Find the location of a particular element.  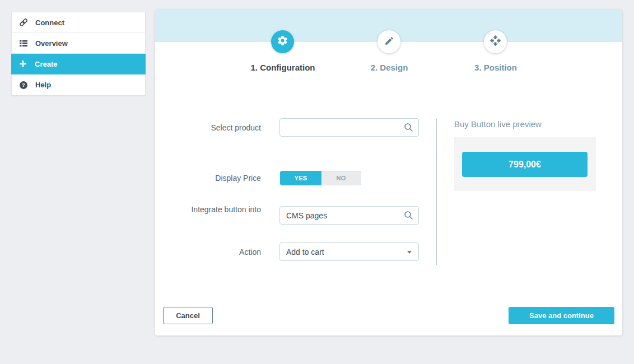

select-product-label: Select product is located at coordinates (220, 128).